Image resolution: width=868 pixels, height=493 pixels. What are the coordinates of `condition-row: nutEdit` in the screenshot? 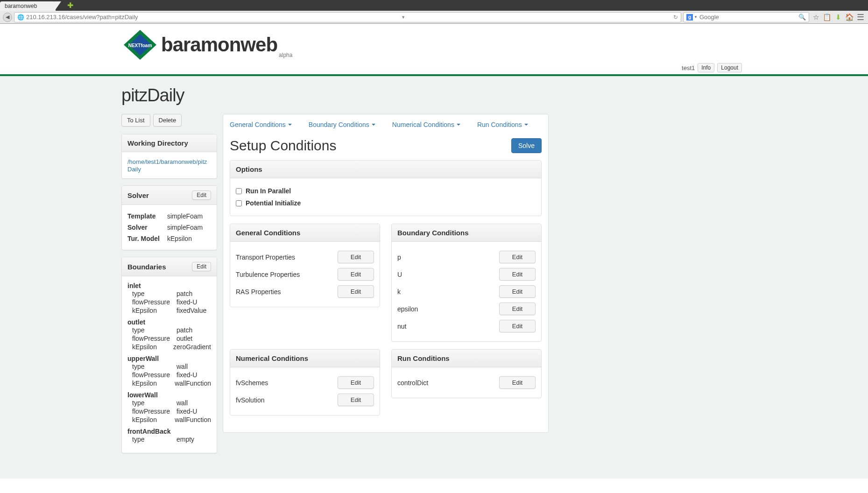 It's located at (466, 326).